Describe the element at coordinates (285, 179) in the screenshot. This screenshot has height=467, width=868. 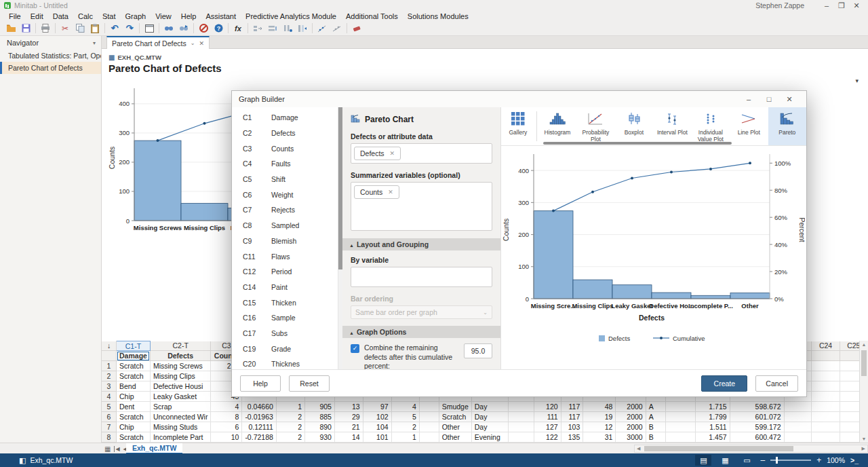
I see `column-list-item-c5: C5Shift` at that location.